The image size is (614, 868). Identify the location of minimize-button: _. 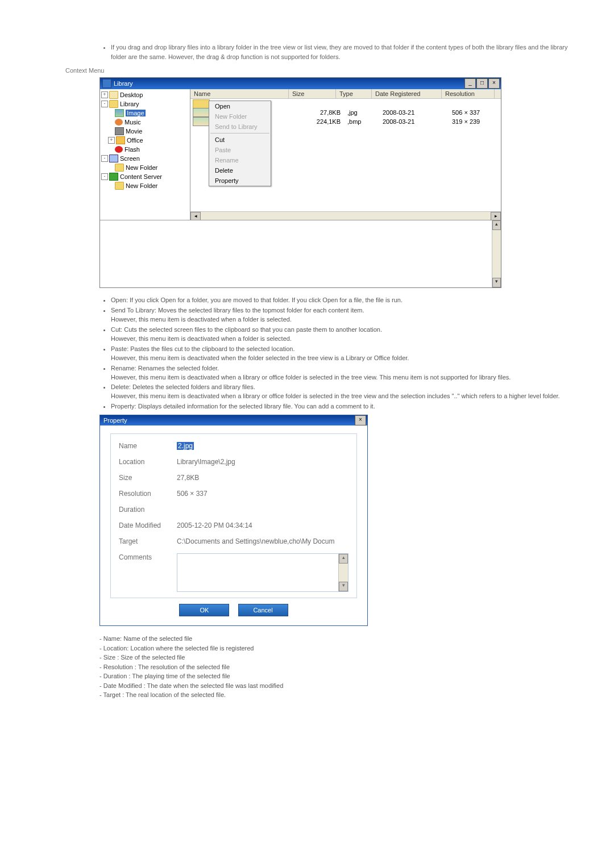
(470, 84).